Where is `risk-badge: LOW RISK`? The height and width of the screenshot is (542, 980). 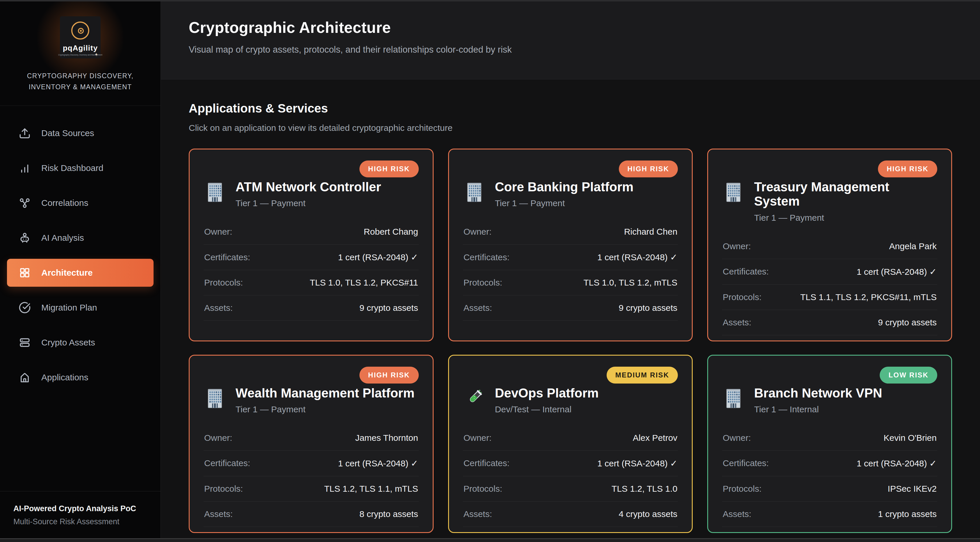
risk-badge: LOW RISK is located at coordinates (908, 375).